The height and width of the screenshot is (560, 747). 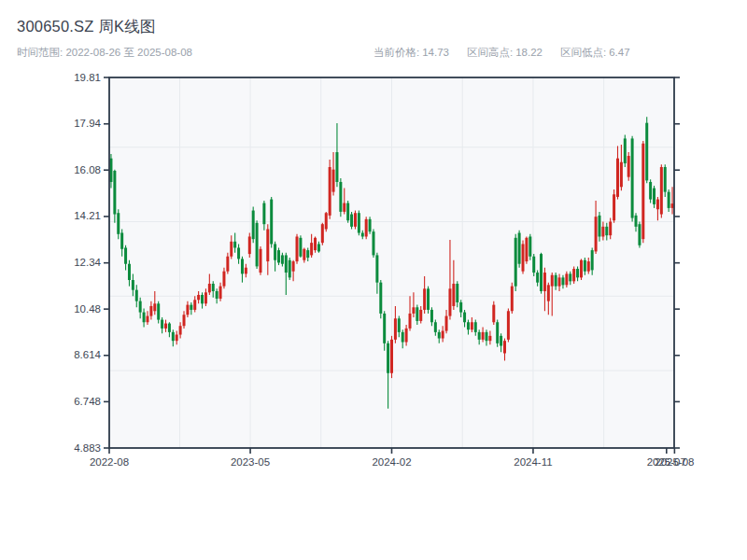 I want to click on x-tick-label: 2023-05, so click(x=250, y=462).